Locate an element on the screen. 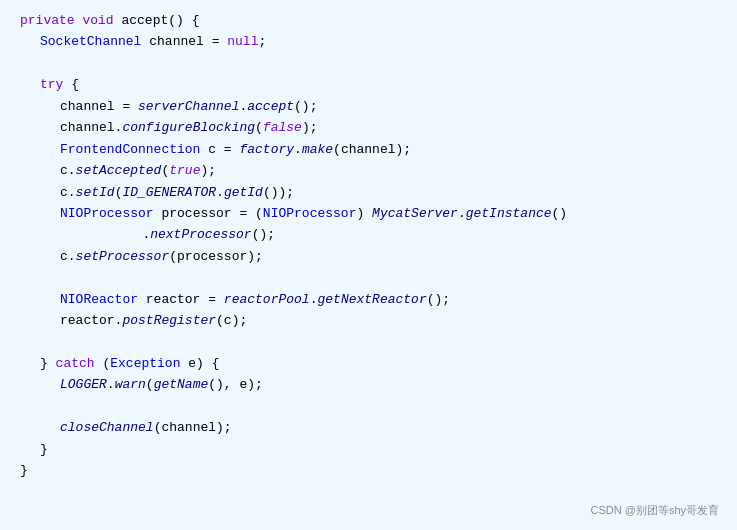  line-frontend-connection: FrontendConnection c = factory . make (c… is located at coordinates (368, 150).